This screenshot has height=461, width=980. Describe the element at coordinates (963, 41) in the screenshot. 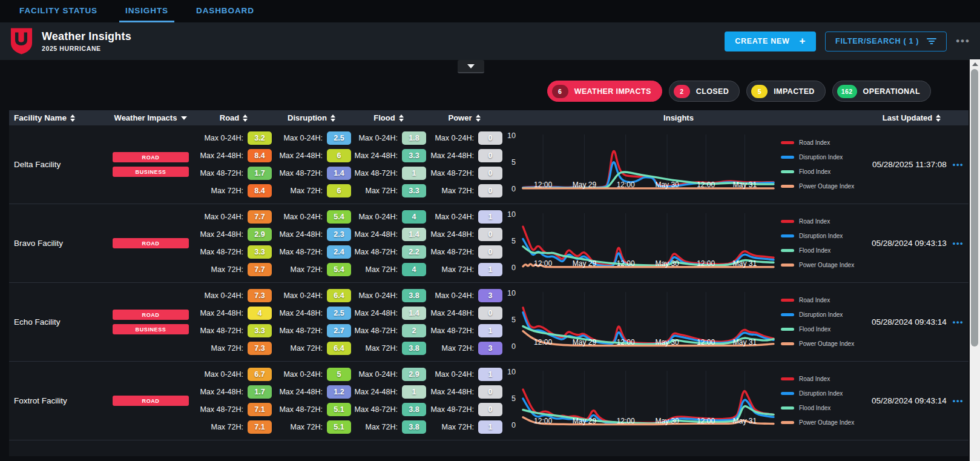

I see `header-overflow-menu: •••` at that location.